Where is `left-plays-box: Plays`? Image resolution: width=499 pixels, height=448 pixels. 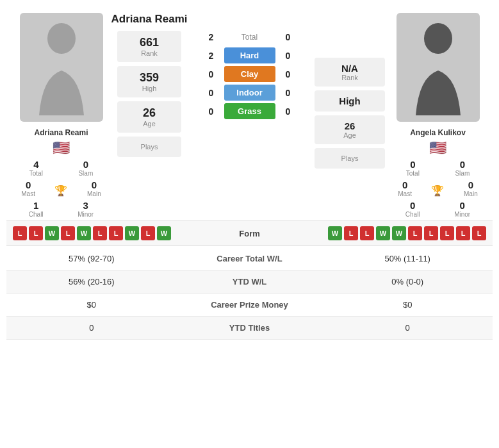 left-plays-box: Plays is located at coordinates (149, 147).